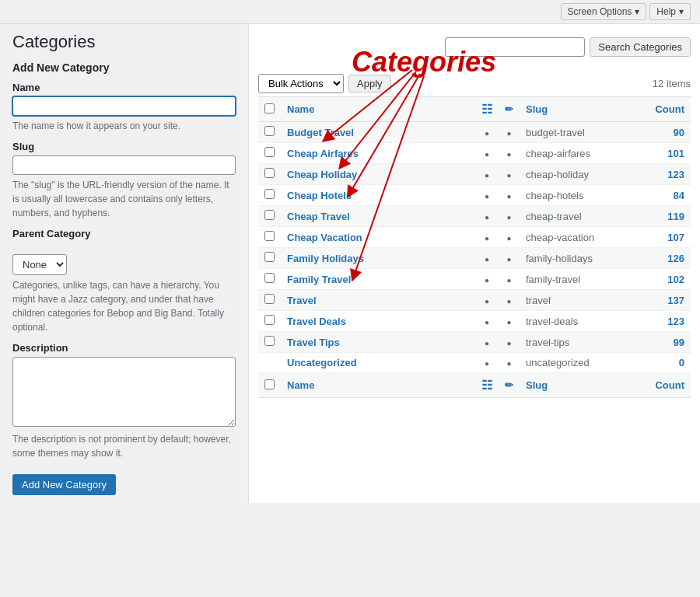 The height and width of the screenshot is (597, 700). Describe the element at coordinates (676, 300) in the screenshot. I see `row-count-link: 137` at that location.